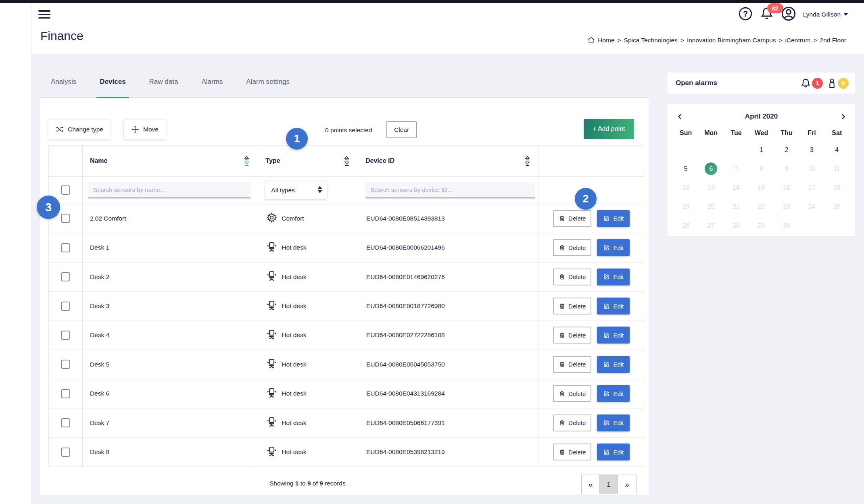  What do you see at coordinates (164, 88) in the screenshot?
I see `tab-raw-data: Raw data` at bounding box center [164, 88].